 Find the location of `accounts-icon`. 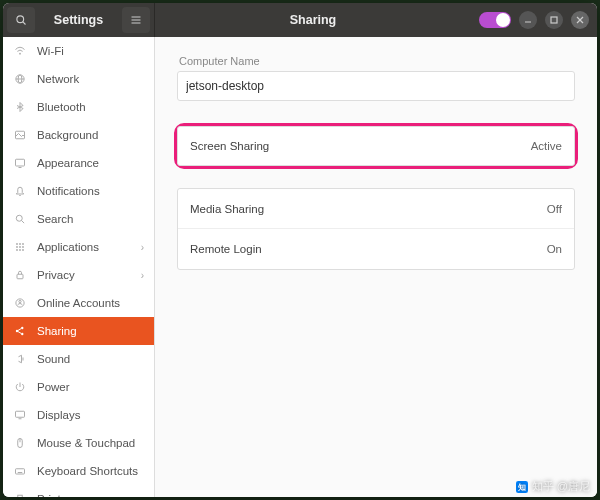

accounts-icon is located at coordinates (20, 303).